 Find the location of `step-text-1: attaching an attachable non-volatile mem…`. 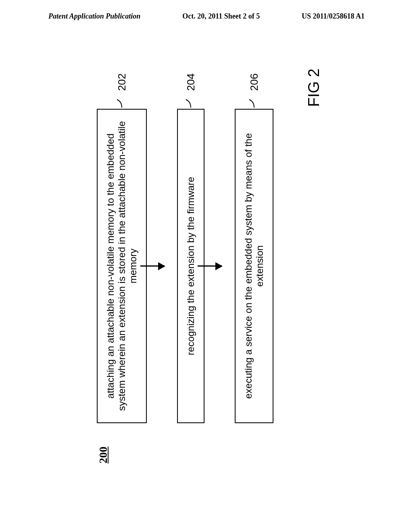

step-text-1: attaching an attachable non-volatile mem… is located at coordinates (122, 266).